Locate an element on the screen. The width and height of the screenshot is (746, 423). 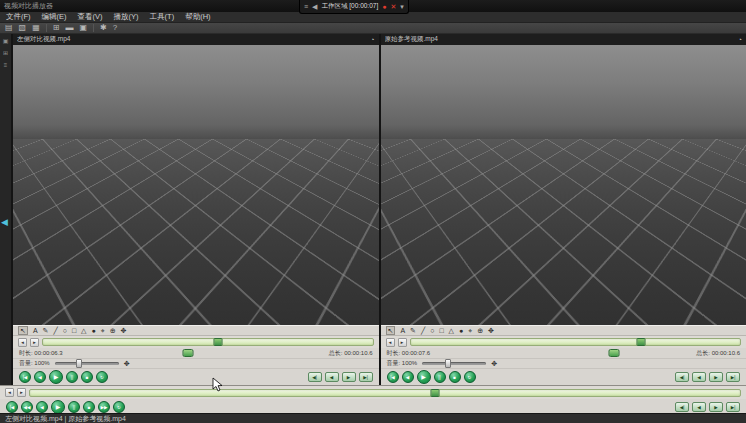
snapshot-icon: ▣ is located at coordinates (83, 28).